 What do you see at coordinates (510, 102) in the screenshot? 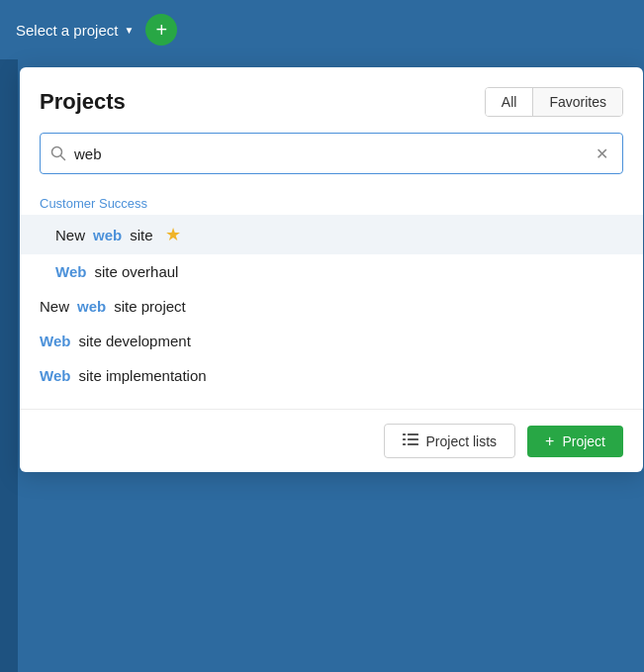
I see `tab-all: All` at bounding box center [510, 102].